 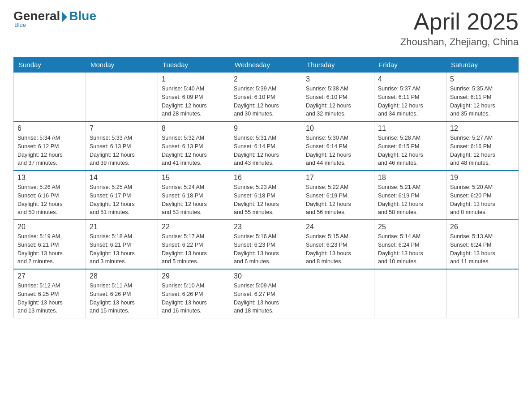 What do you see at coordinates (50, 249) in the screenshot?
I see `day-info: Sunrise: 5:19 AM Sunset: 6:21 PM Dayligh…` at bounding box center [50, 249].